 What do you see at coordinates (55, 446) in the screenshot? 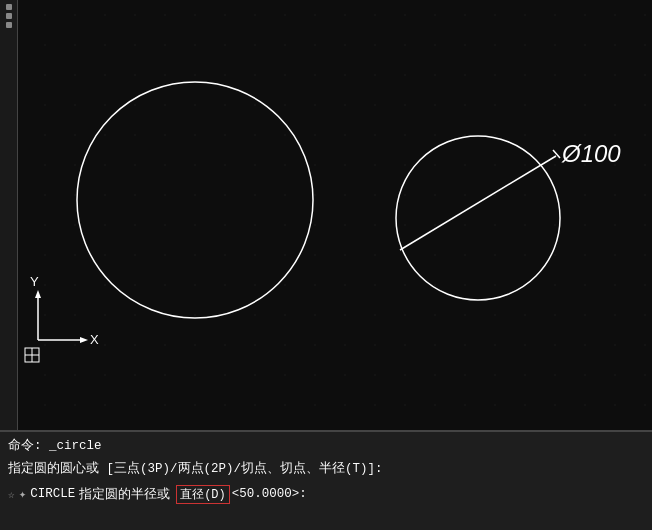
I see `command-line-1-text: 命令: _circle` at bounding box center [55, 446].